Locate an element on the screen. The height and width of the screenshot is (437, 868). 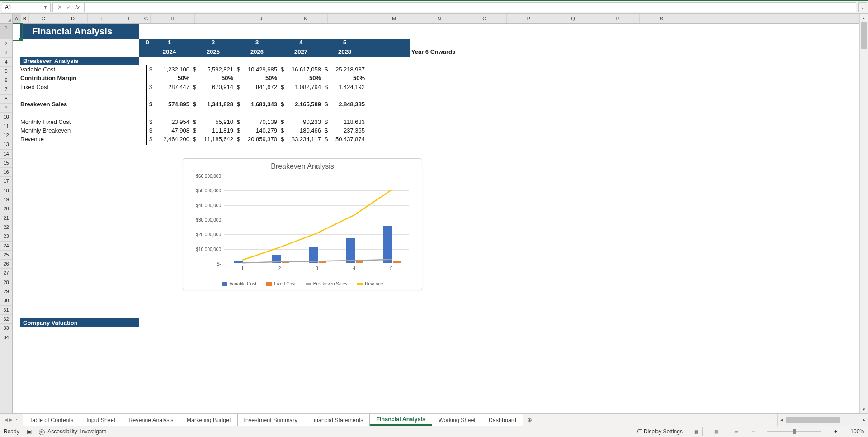
add-sheet-button: ⊕ is located at coordinates (530, 420).